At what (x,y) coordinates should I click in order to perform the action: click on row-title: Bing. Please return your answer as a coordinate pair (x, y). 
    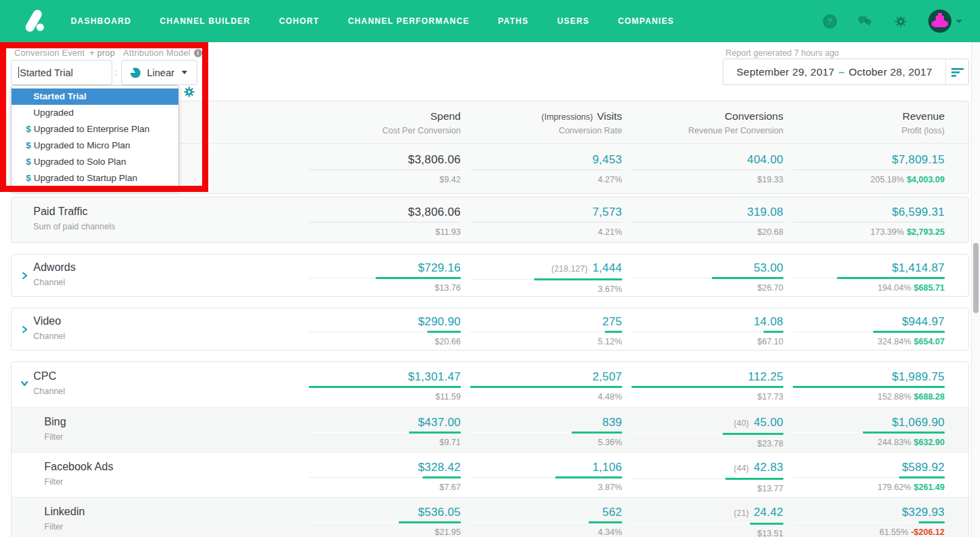
    Looking at the image, I should click on (172, 422).